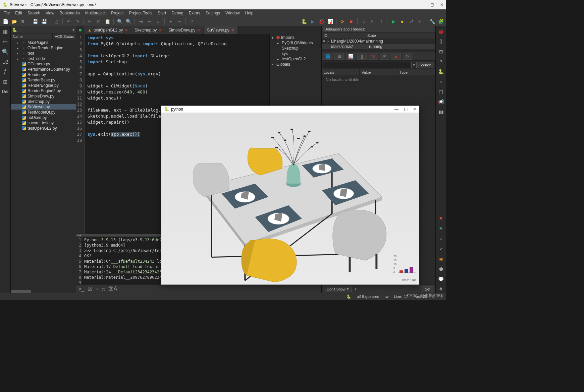 The image size is (584, 392). I want to click on step-over-icon: ⤵, so click(364, 21).